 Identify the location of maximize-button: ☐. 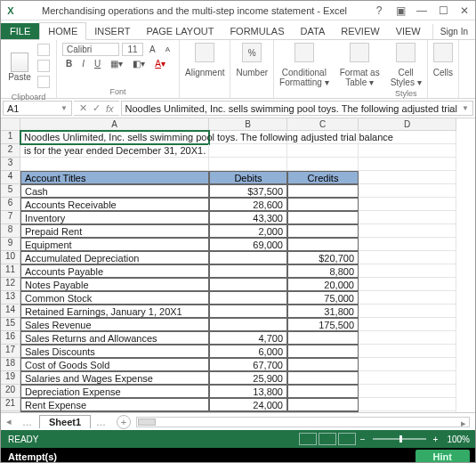
(443, 11).